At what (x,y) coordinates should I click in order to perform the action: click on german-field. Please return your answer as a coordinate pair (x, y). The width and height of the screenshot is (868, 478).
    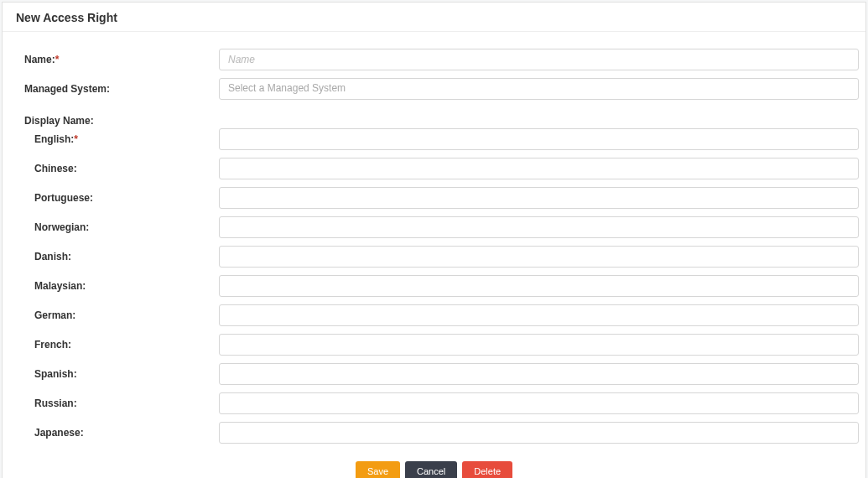
    Looking at the image, I should click on (538, 315).